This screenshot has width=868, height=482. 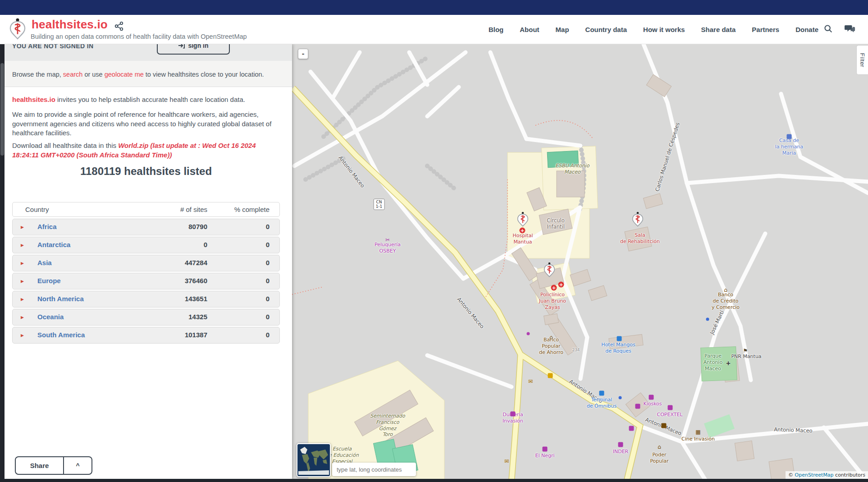 I want to click on brand-mention: healthsites.io, so click(x=34, y=99).